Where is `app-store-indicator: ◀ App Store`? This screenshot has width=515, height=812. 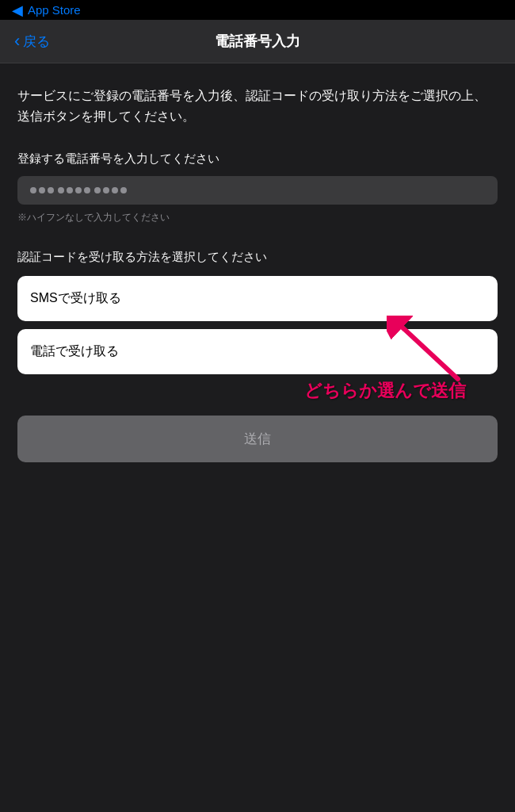 app-store-indicator: ◀ App Store is located at coordinates (46, 10).